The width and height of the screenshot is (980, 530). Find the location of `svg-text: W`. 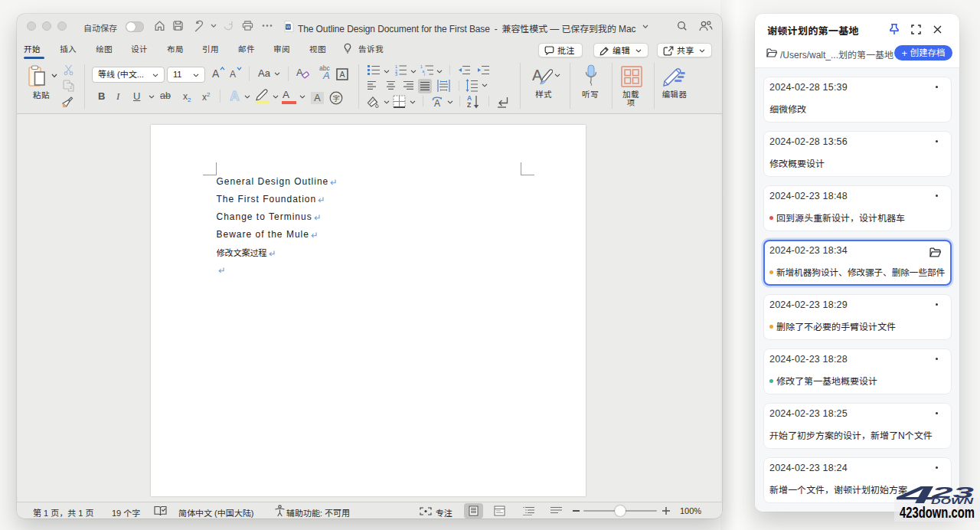

svg-text: W is located at coordinates (289, 27).